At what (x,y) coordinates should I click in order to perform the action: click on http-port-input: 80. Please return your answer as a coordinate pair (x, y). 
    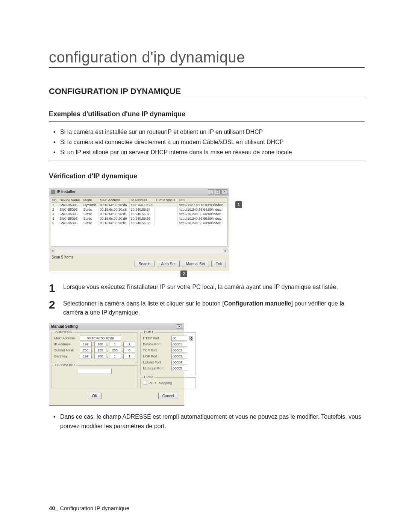
    Looking at the image, I should click on (179, 338).